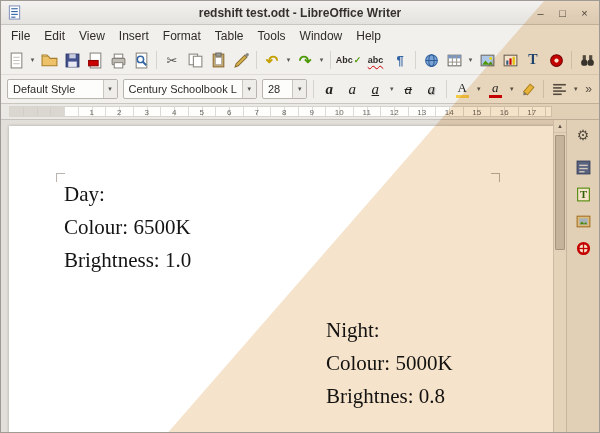  Describe the element at coordinates (299, 89) in the screenshot. I see `font-size-dropdown: ▾` at that location.